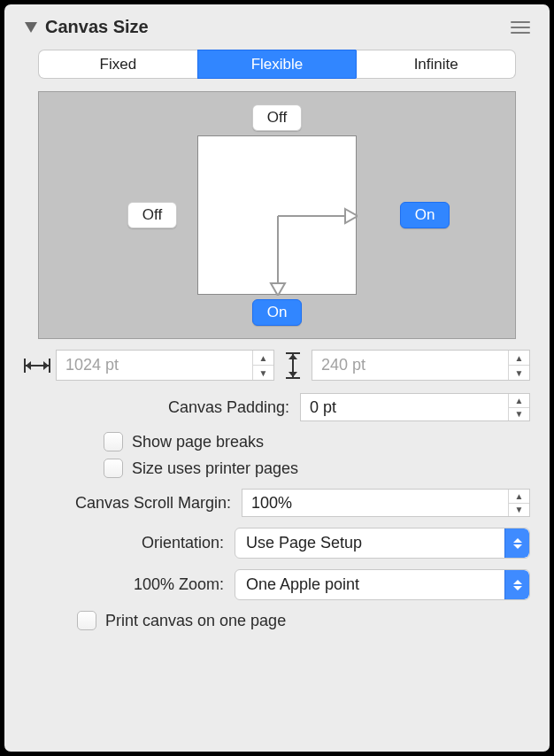 The height and width of the screenshot is (756, 554). Describe the element at coordinates (277, 64) in the screenshot. I see `seg-flexible: Flexible` at that location.